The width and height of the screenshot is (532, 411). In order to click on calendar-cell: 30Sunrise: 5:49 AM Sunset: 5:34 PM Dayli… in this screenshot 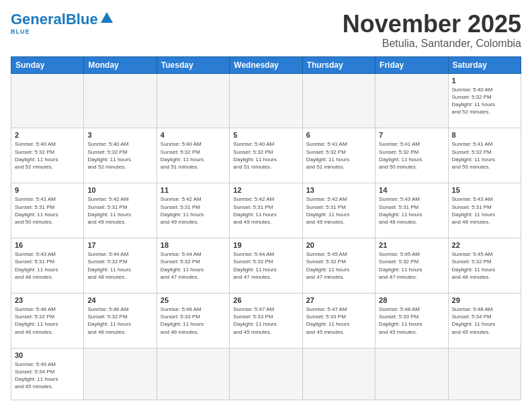, I will do `click(48, 373)`.